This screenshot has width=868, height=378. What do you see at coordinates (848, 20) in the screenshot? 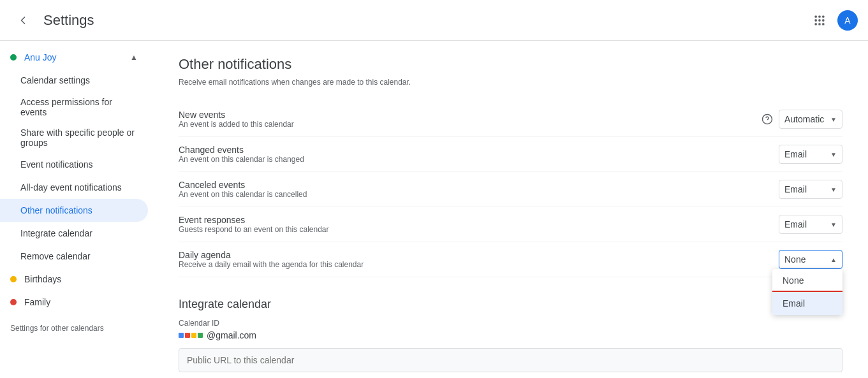
I see `avatar: A` at bounding box center [848, 20].